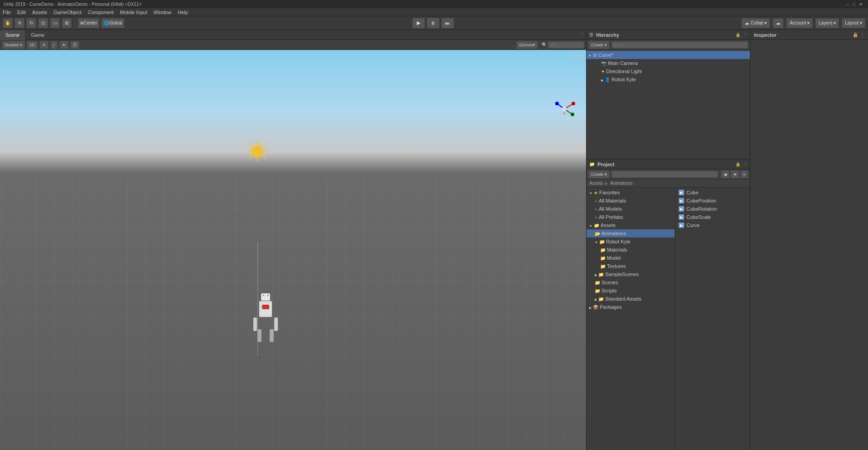 The image size is (868, 450). Describe the element at coordinates (44, 45) in the screenshot. I see `lighting-btn: ☀` at that location.